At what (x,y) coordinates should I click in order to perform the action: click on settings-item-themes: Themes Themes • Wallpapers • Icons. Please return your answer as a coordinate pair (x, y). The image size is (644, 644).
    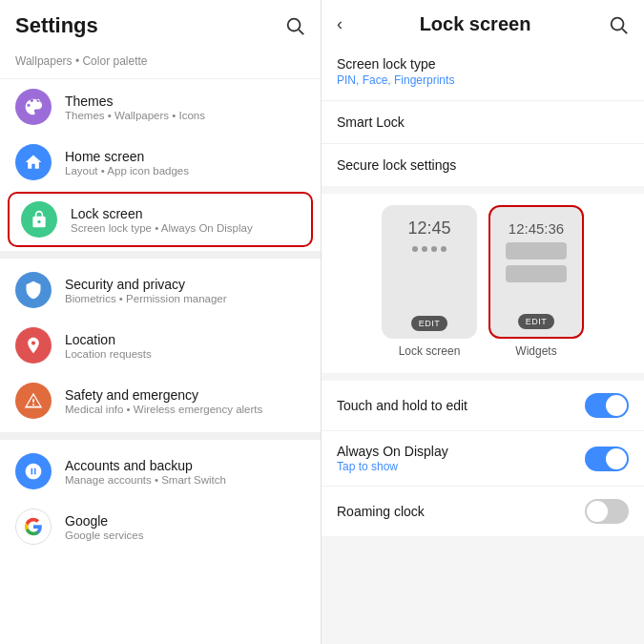
    Looking at the image, I should click on (160, 107).